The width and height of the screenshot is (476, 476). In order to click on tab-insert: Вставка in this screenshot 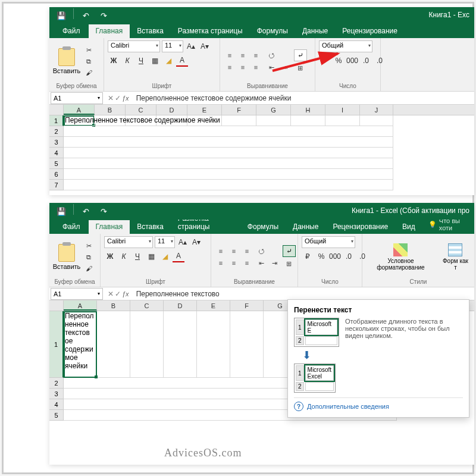, I will do `click(150, 227)`.